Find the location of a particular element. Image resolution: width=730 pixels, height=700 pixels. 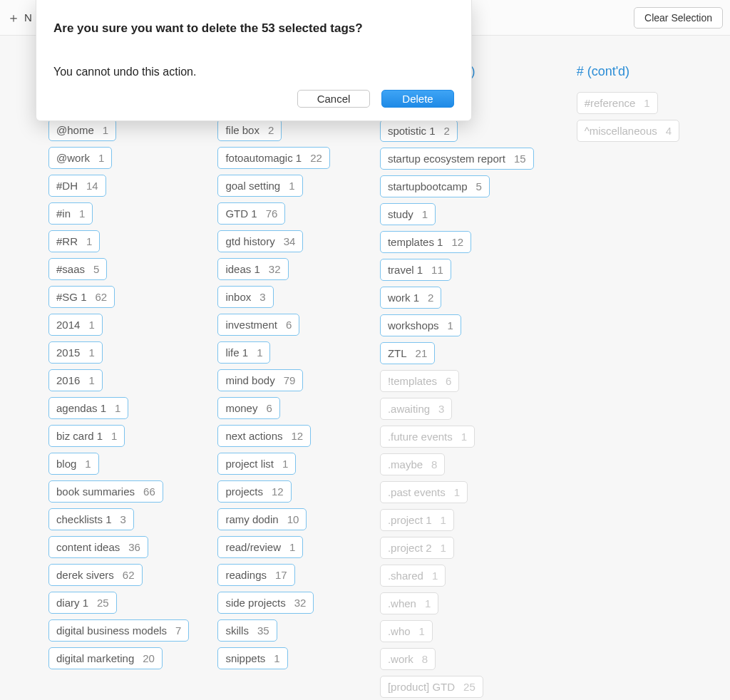

tag-pill: .past events1 is located at coordinates (423, 492).